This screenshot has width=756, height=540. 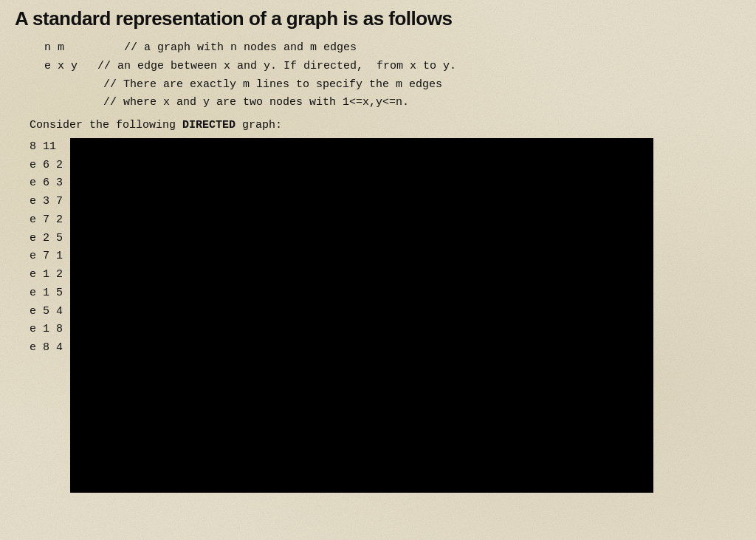 What do you see at coordinates (378, 66) in the screenshot?
I see `desc-line-2: e x y // an edge between x and y. If dir…` at bounding box center [378, 66].